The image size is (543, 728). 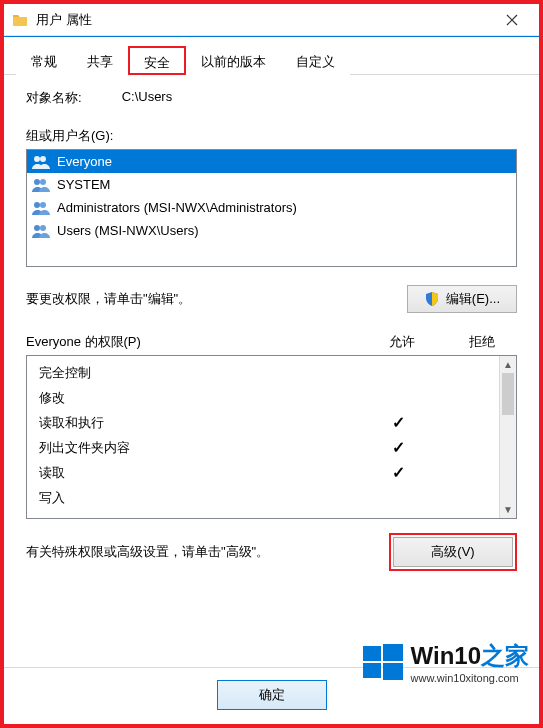 What do you see at coordinates (84, 184) in the screenshot?
I see `list-item-text: SYSTEM` at bounding box center [84, 184].